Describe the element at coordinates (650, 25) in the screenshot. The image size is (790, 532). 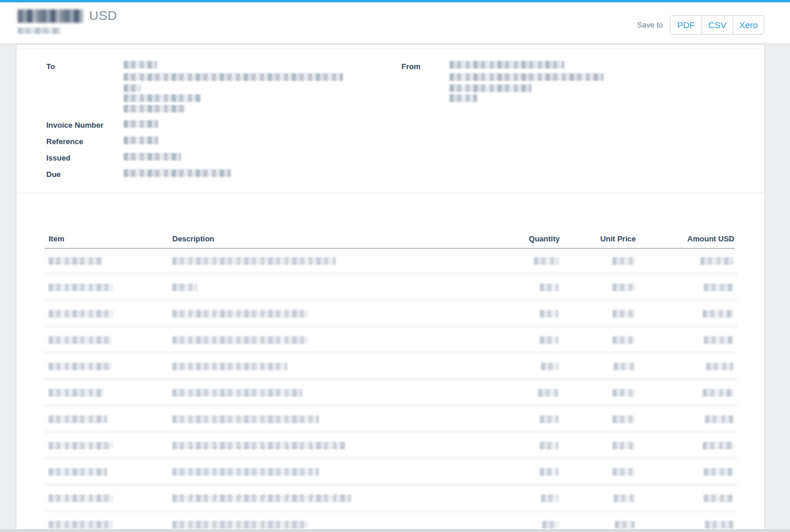
I see `save-to-label: Save to` at that location.